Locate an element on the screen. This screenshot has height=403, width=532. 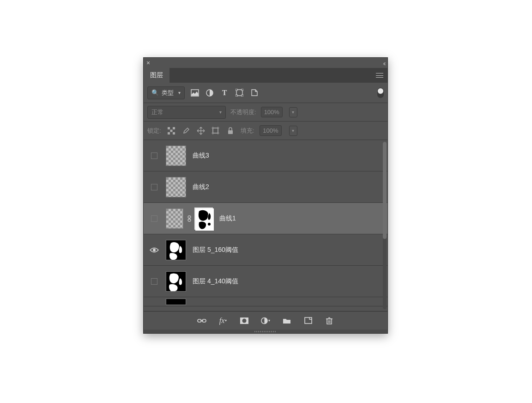
lock-transparency-icon is located at coordinates (171, 131).